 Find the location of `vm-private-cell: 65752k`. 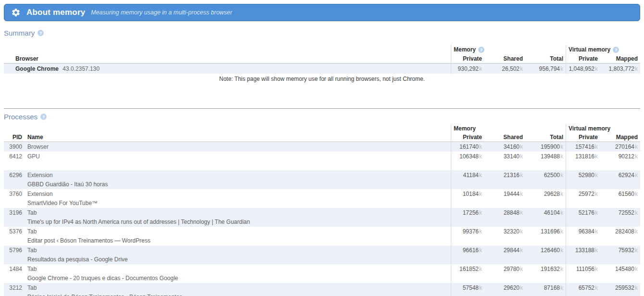

vm-private-cell: 65752k is located at coordinates (583, 288).